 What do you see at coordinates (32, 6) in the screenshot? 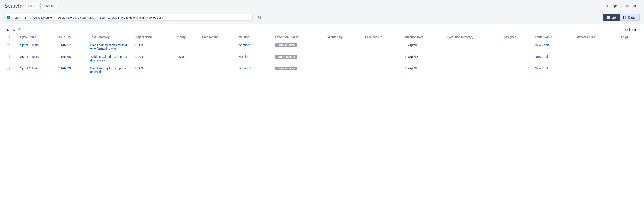
I see `save-button: Save` at bounding box center [32, 6].